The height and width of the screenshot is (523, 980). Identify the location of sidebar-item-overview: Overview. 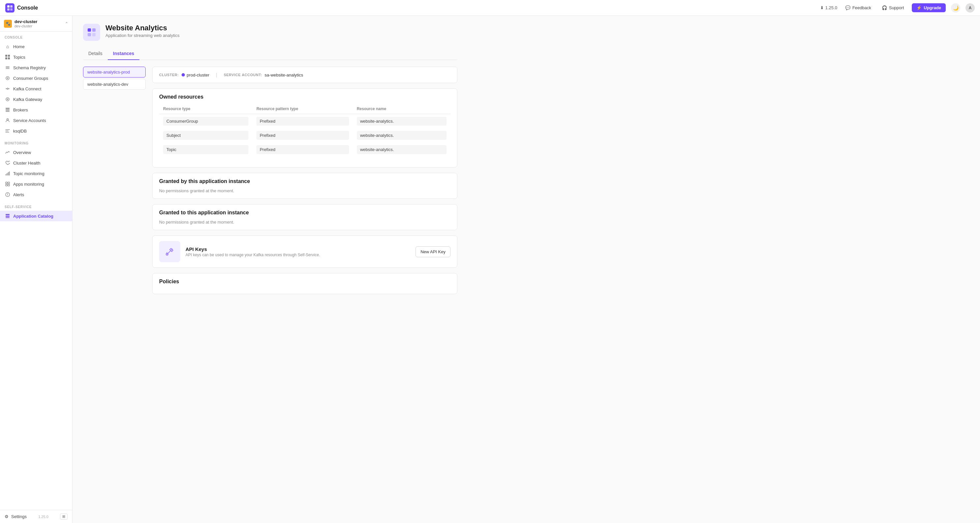
(36, 152).